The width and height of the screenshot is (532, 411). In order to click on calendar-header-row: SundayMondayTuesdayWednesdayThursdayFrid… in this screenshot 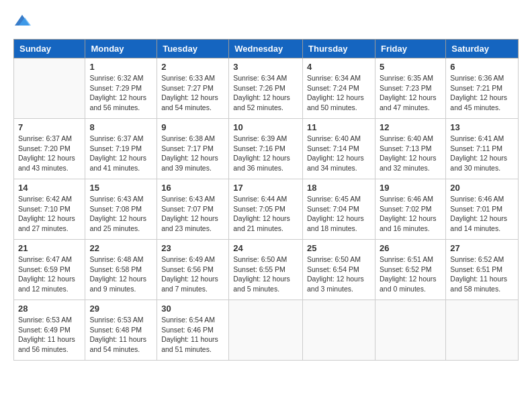, I will do `click(266, 49)`.